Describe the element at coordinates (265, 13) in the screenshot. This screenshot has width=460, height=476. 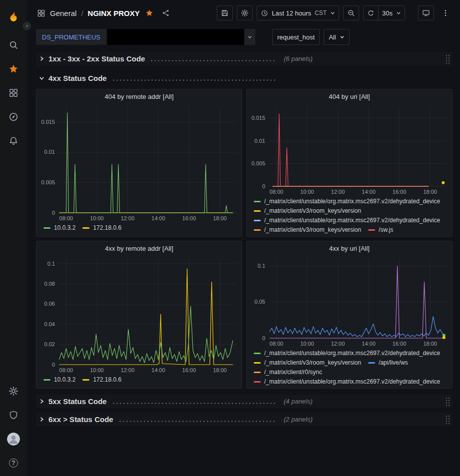
I see `clock-icon` at that location.